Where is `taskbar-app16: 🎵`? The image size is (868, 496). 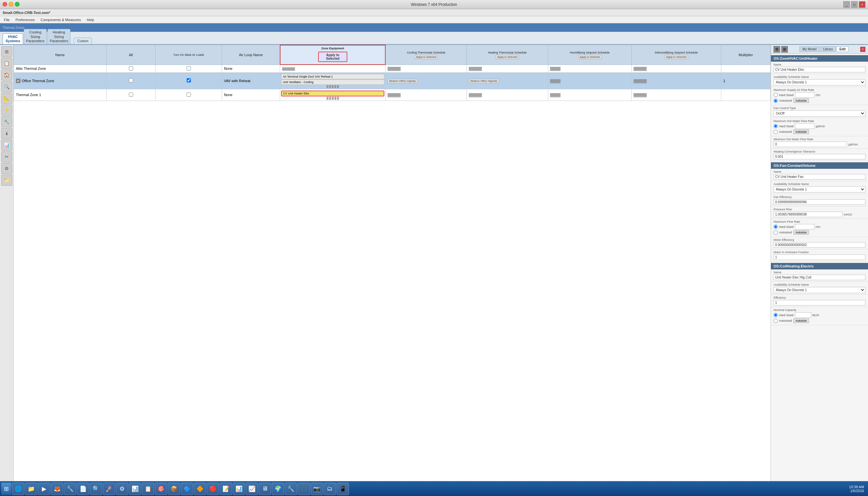
taskbar-app16: 🎵 is located at coordinates (304, 489).